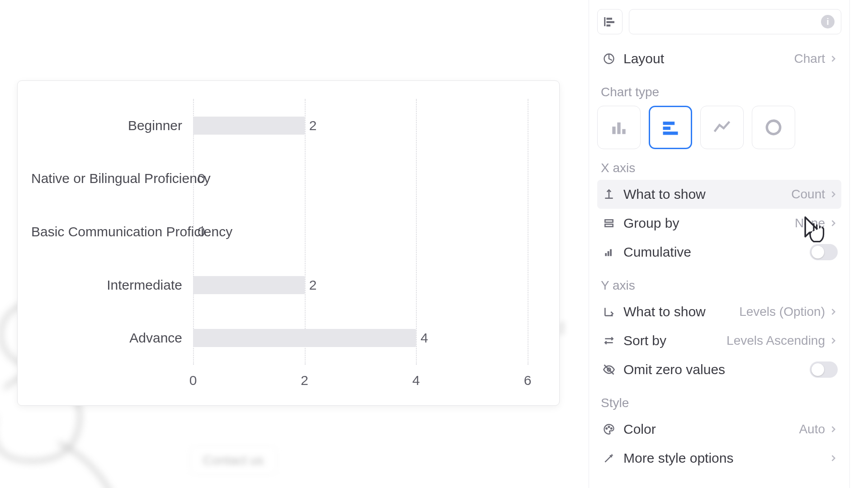  I want to click on section-y-axis: Y axis, so click(721, 286).